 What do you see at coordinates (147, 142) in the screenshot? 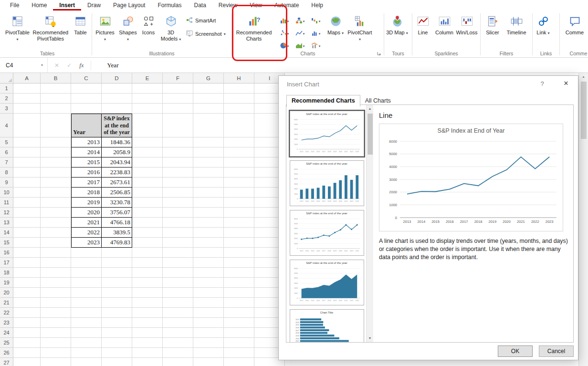
I see `cell-E5` at bounding box center [147, 142].